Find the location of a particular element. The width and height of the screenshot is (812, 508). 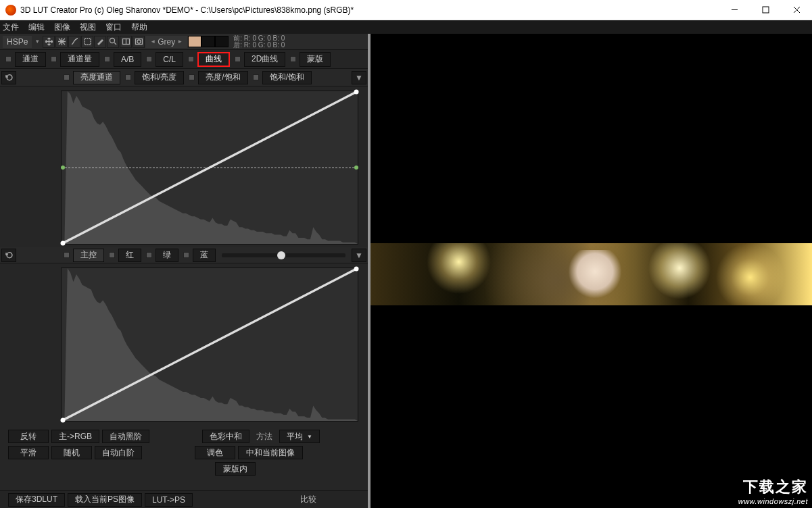

chan-green: 绿 is located at coordinates (167, 255).